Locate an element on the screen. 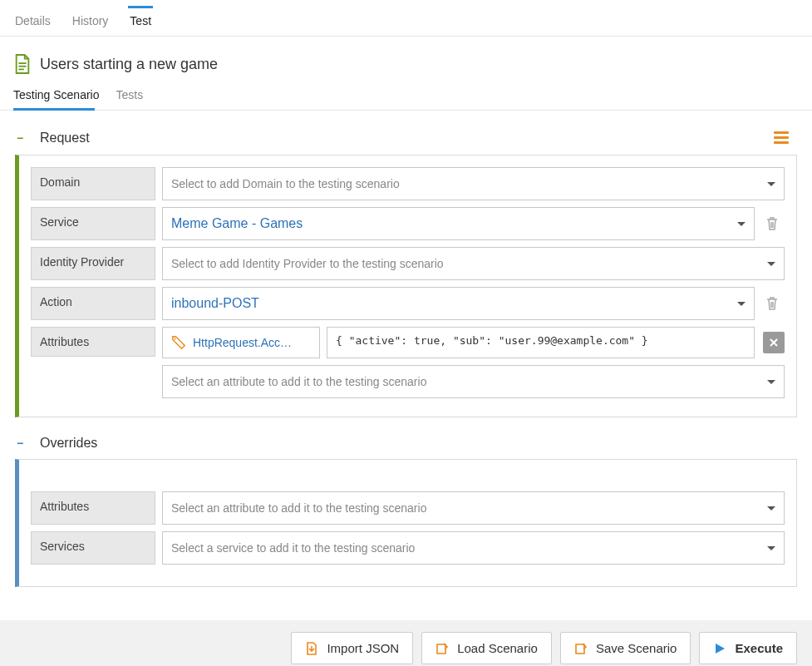 The height and width of the screenshot is (666, 812). sub-tab-testing-scenario: Testing Scenario is located at coordinates (57, 96).